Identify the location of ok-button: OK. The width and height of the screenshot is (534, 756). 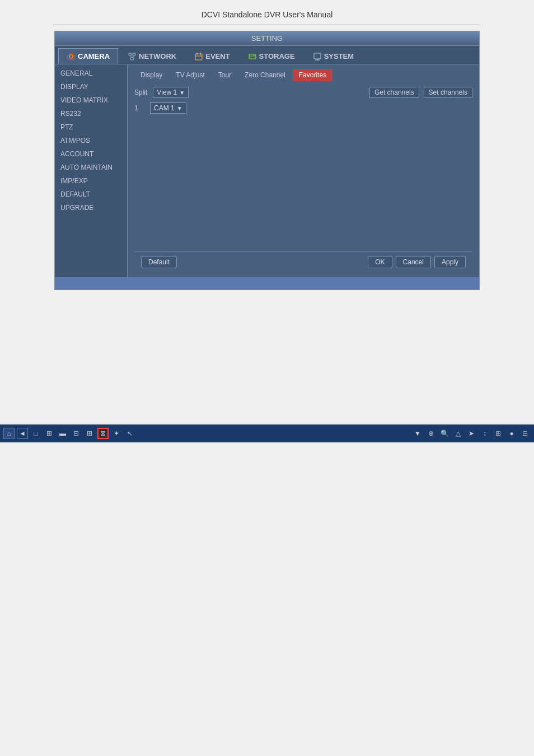
(380, 262).